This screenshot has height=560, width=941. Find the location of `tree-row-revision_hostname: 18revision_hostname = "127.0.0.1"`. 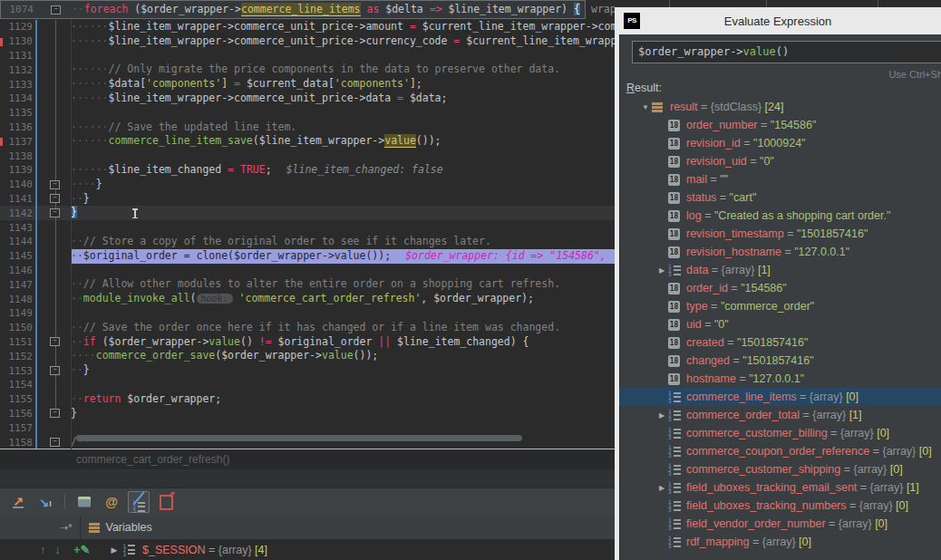

tree-row-revision_hostname: 18revision_hostname = "127.0.0.1" is located at coordinates (780, 252).